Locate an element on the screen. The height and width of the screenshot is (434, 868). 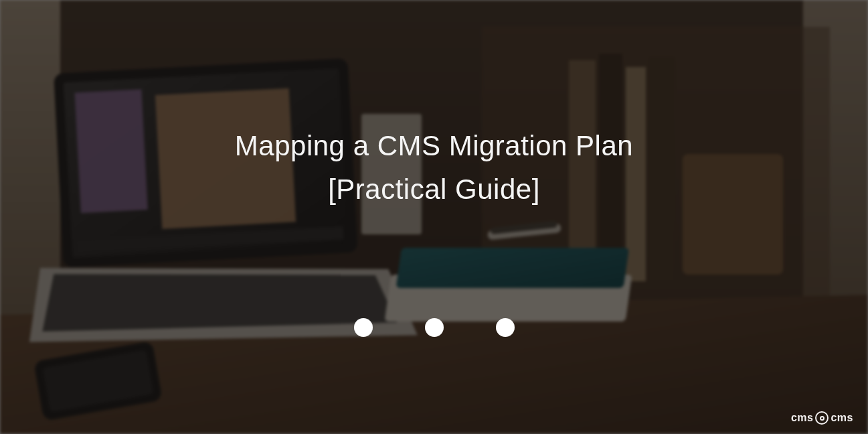
title-line-2: [Practical Guide] is located at coordinates (434, 189).